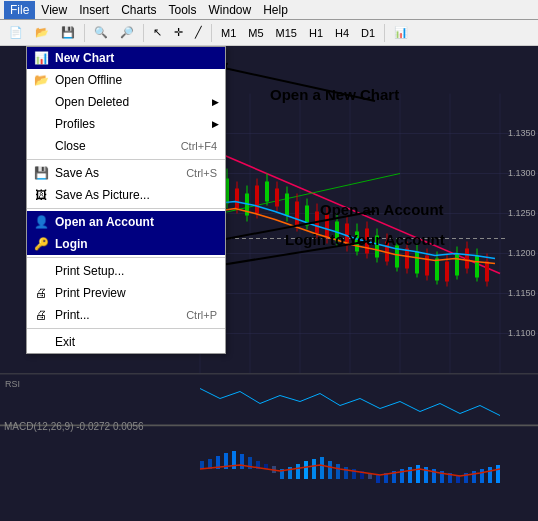 The width and height of the screenshot is (538, 521). What do you see at coordinates (365, 240) in the screenshot?
I see `annotation-login: Login to Your Account` at bounding box center [365, 240].